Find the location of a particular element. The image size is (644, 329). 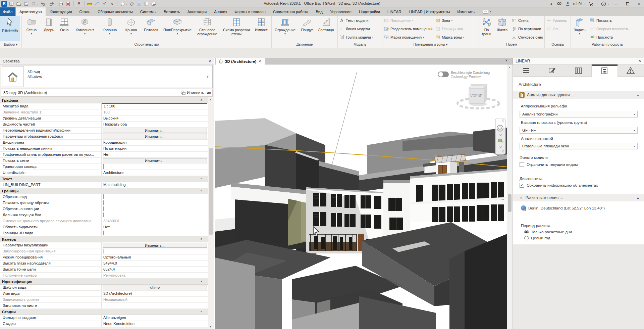

property-row: Зависимость уровняНезависимый is located at coordinates (104, 300).